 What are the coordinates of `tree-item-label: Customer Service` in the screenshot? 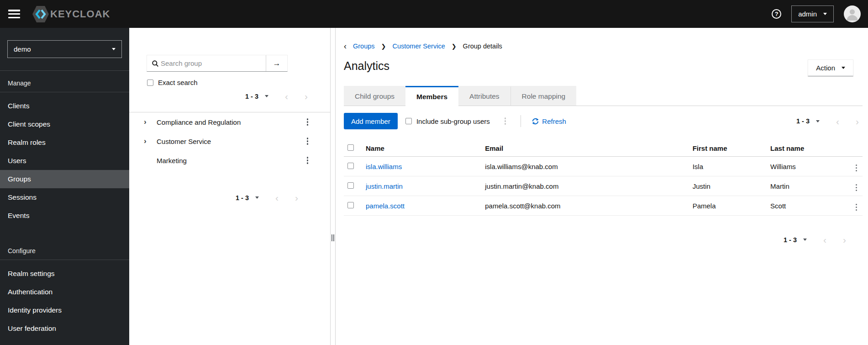 It's located at (231, 142).